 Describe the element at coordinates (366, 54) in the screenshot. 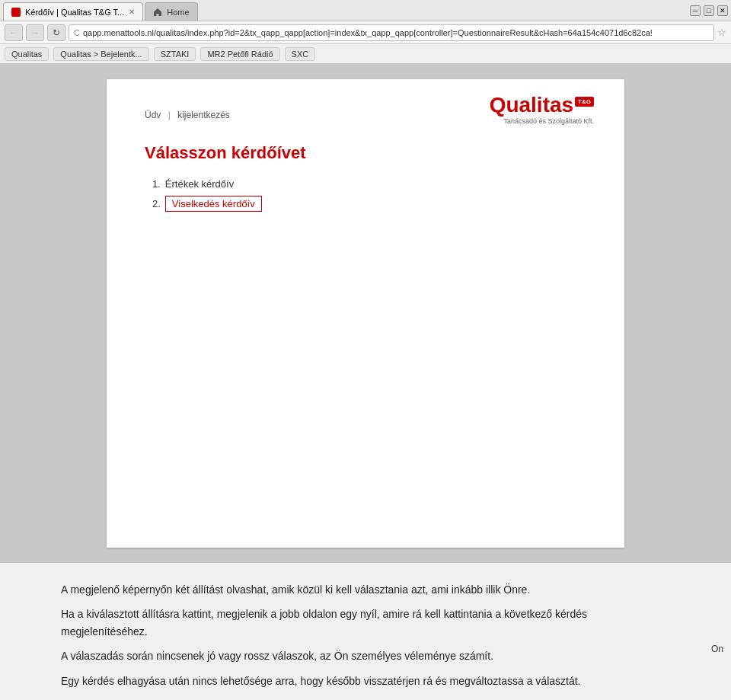

I see `bookmarks-bar: Qualitas Qualitas > Bejelentk... SZTAKI …` at that location.